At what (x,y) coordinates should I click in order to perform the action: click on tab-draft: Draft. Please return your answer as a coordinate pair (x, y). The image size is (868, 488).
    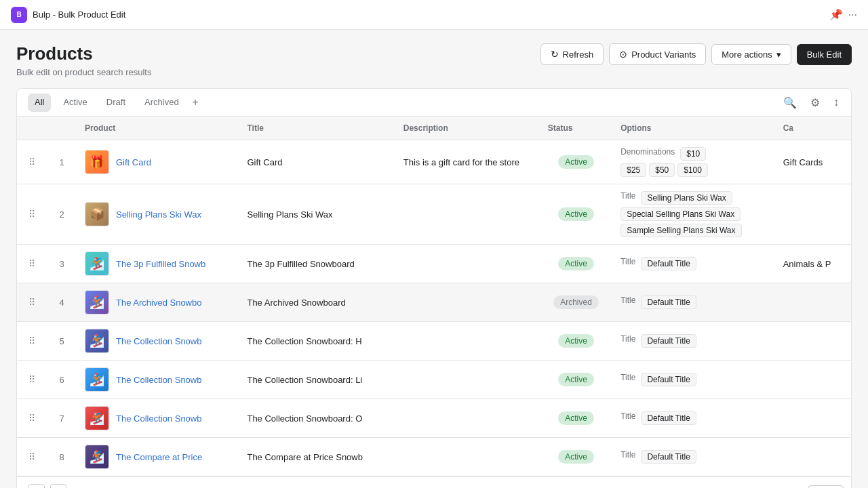
    Looking at the image, I should click on (116, 103).